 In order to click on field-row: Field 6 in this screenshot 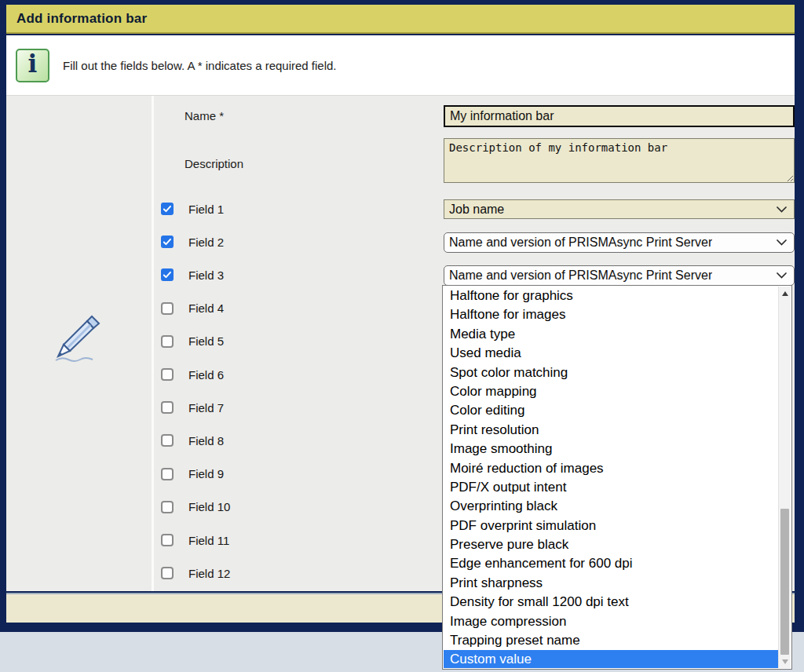, I will do `click(192, 374)`.